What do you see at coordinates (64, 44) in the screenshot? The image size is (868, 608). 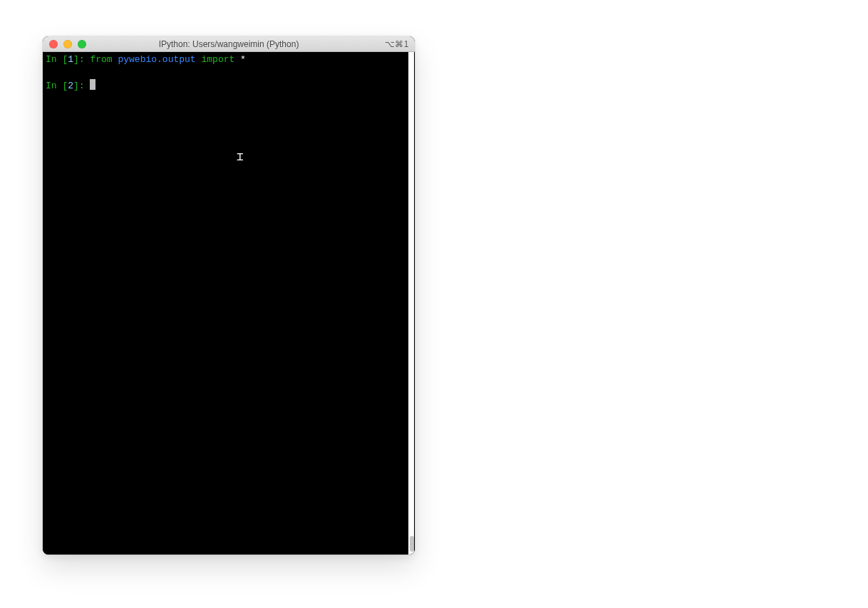 I see `window-controls` at bounding box center [64, 44].